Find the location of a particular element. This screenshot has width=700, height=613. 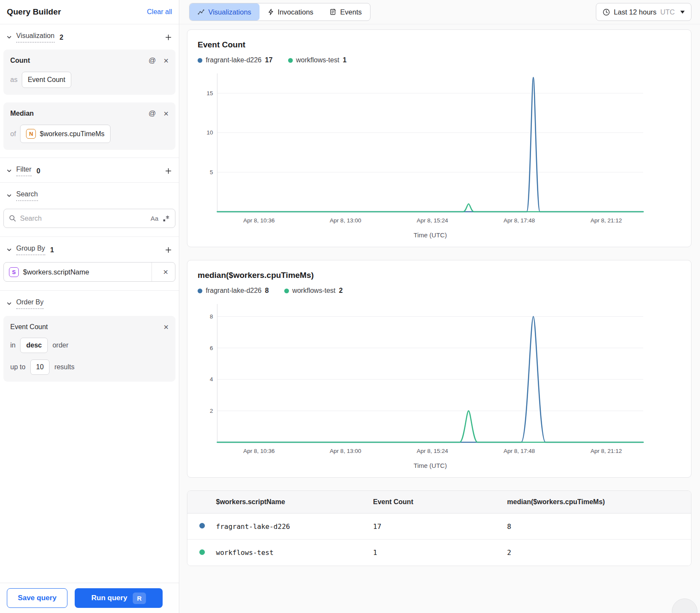

group-by-item: S $workers.scriptName × is located at coordinates (90, 272).